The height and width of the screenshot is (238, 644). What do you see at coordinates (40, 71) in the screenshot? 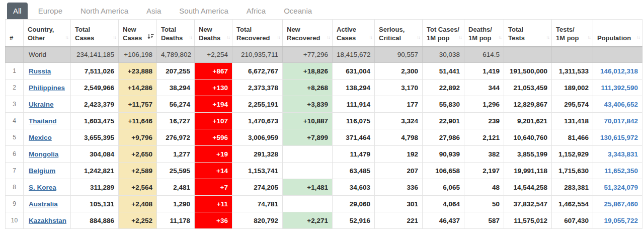
I see `country-link: Russia` at bounding box center [40, 71].